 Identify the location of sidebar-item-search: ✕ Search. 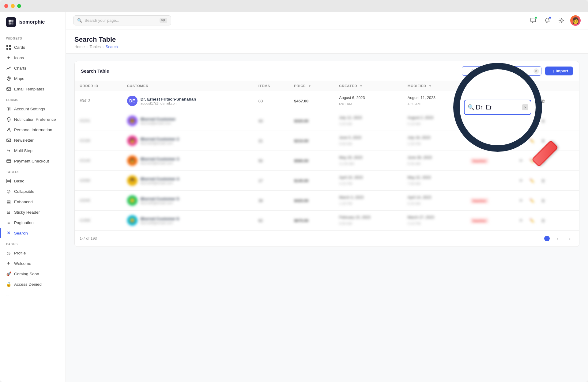
(33, 233).